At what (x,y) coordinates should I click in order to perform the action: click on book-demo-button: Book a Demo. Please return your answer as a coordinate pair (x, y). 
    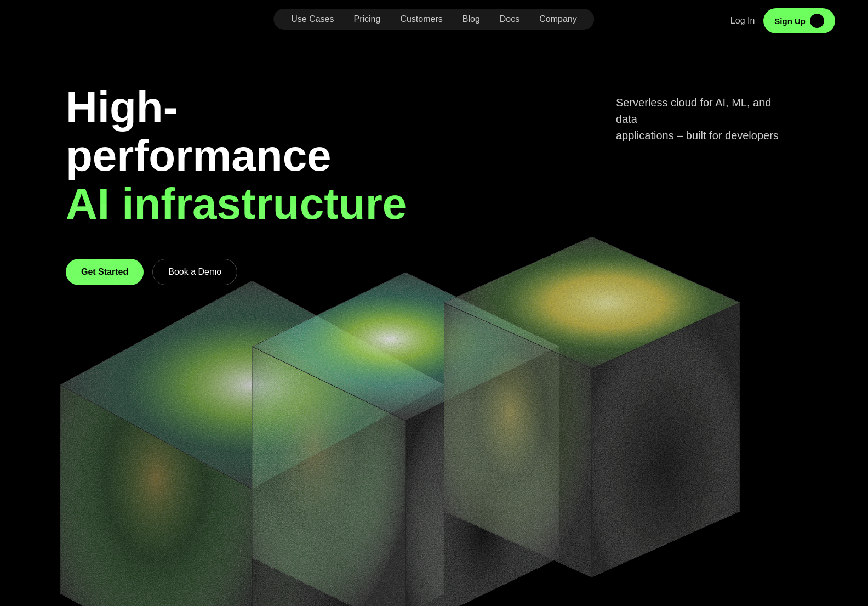
    Looking at the image, I should click on (195, 272).